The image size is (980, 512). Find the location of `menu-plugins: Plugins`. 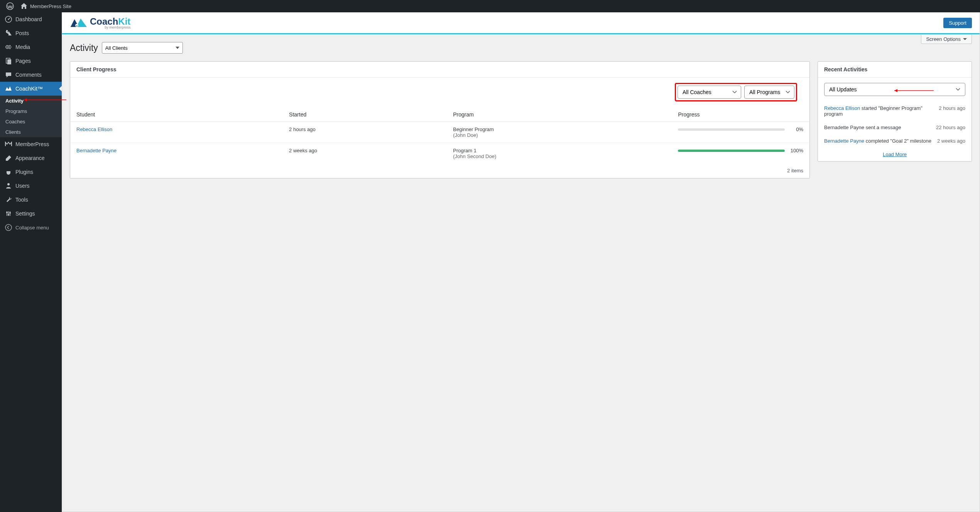

menu-plugins: Plugins is located at coordinates (31, 172).